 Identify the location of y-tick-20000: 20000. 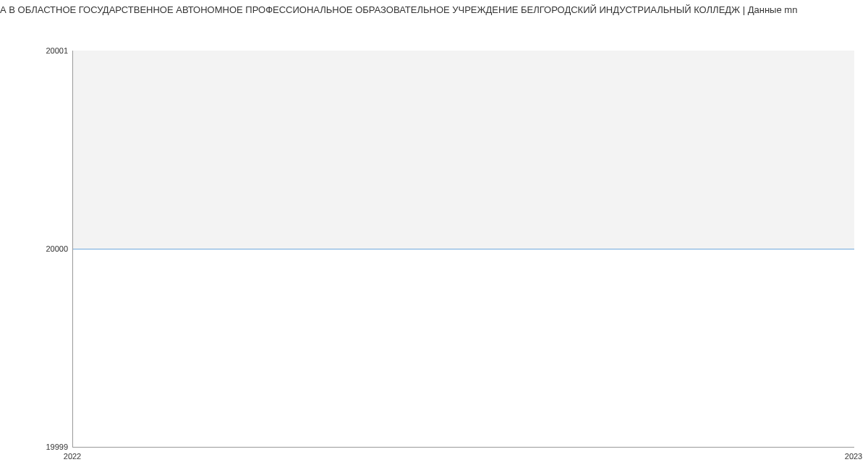
(56, 249).